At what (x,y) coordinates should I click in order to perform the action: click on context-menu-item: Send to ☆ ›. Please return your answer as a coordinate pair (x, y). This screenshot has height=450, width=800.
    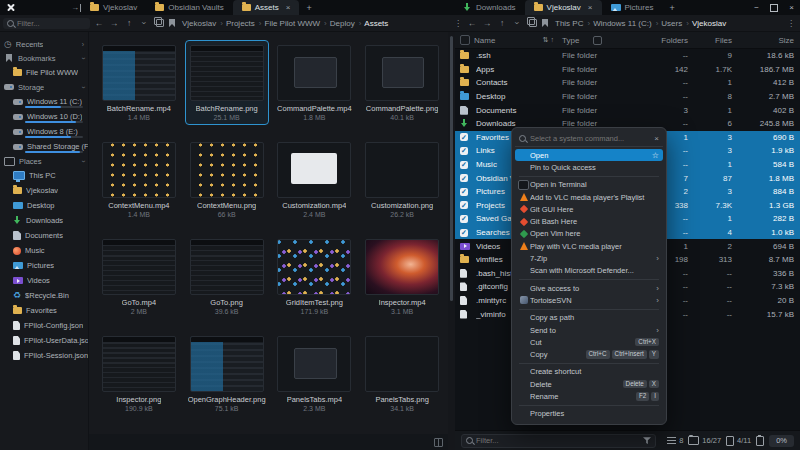
    Looking at the image, I should click on (589, 330).